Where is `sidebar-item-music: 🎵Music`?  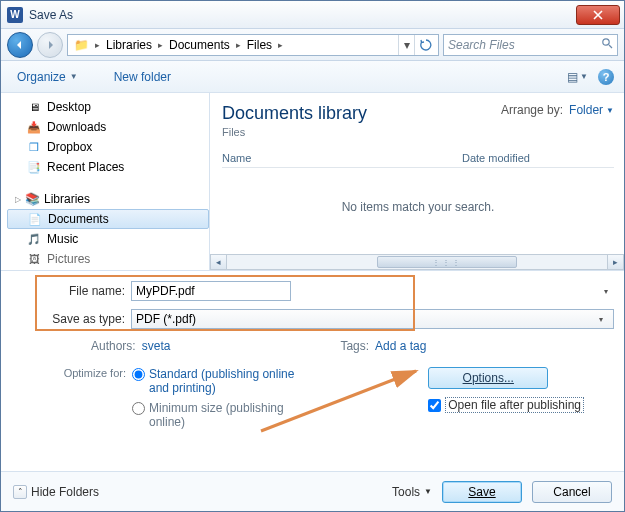
sidebar-item-music: 🎵Music is located at coordinates (108, 239).